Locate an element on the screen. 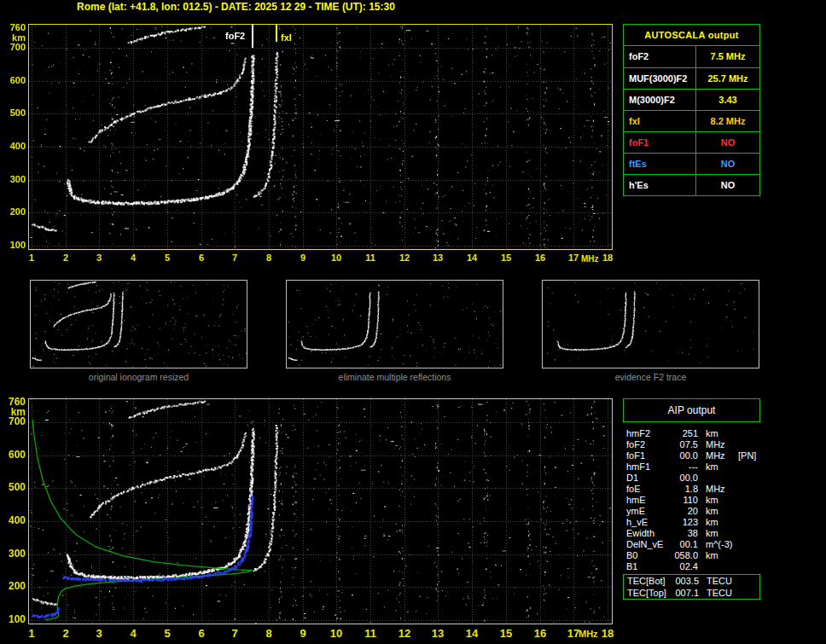  aip-param-name: TEC[Bot] is located at coordinates (649, 581).